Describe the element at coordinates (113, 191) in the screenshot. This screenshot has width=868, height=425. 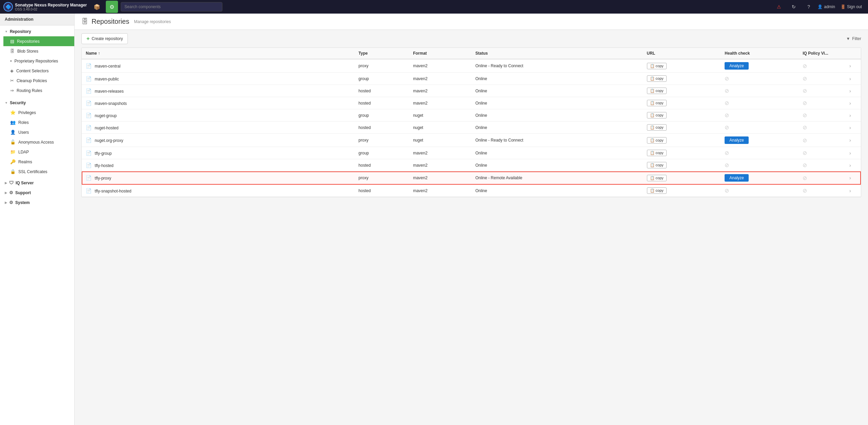
I see `repo-name: tfly-snapshot-hosted` at that location.